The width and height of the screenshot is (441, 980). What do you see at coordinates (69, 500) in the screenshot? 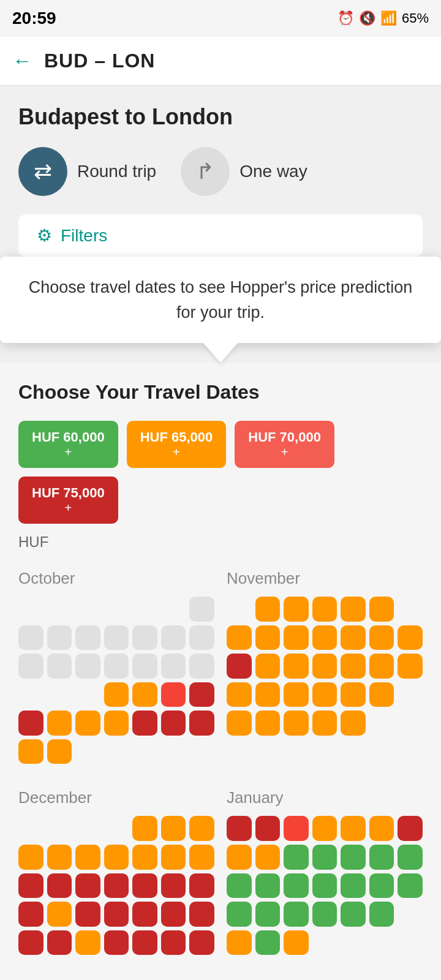
I see `price-badge-red: HUF 75,000 +` at bounding box center [69, 500].